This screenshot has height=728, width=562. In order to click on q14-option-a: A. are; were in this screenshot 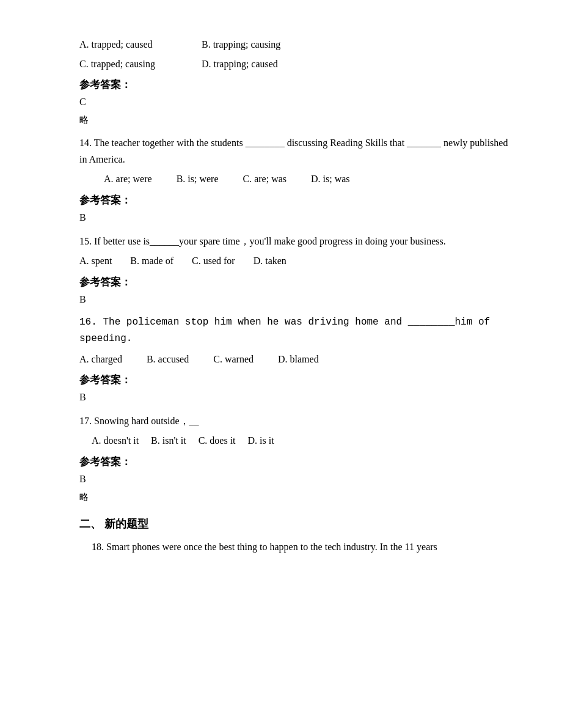, I will do `click(128, 179)`.